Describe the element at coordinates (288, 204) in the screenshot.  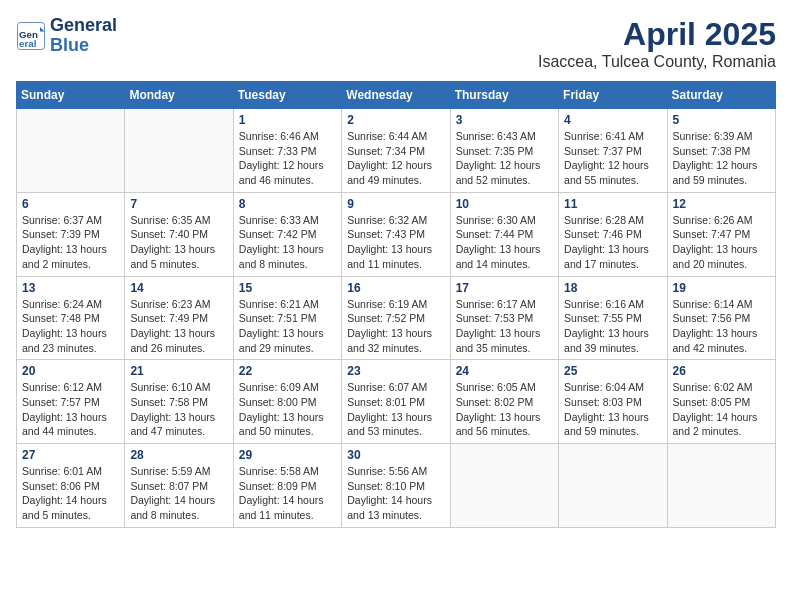
I see `day-number: 8` at that location.